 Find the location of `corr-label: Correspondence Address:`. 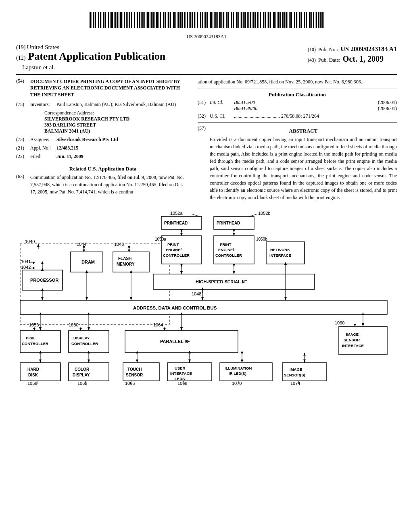

corr-label: Correspondence Address: is located at coordinates (117, 113).